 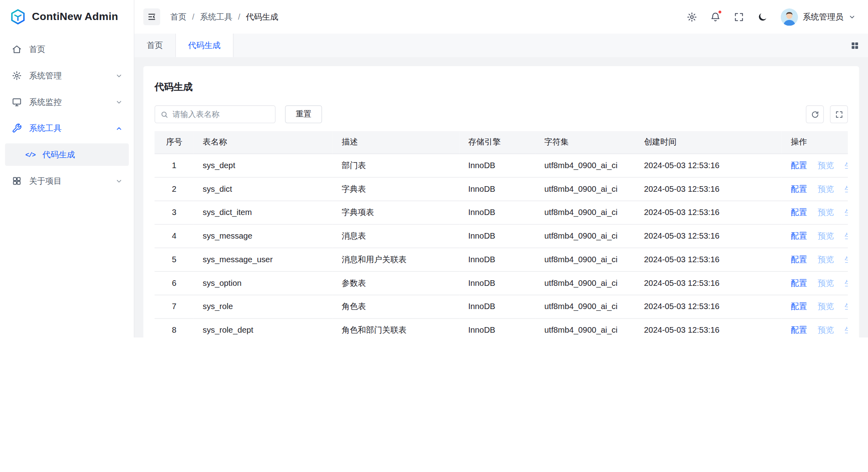 What do you see at coordinates (174, 259) in the screenshot?
I see `cell-index: 5` at bounding box center [174, 259].